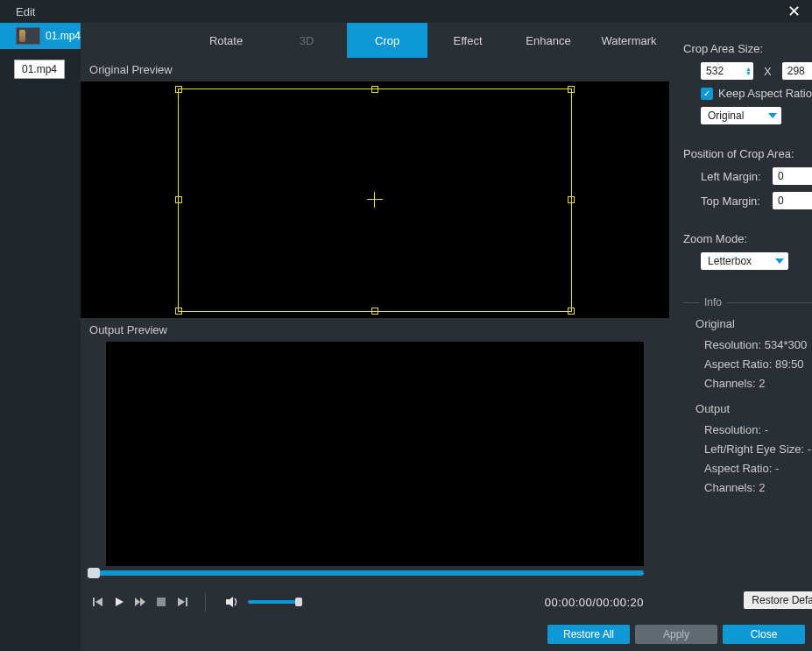 The height and width of the screenshot is (651, 812). What do you see at coordinates (759, 469) in the screenshot?
I see `info-row: Aspect Ratio: -` at bounding box center [759, 469].